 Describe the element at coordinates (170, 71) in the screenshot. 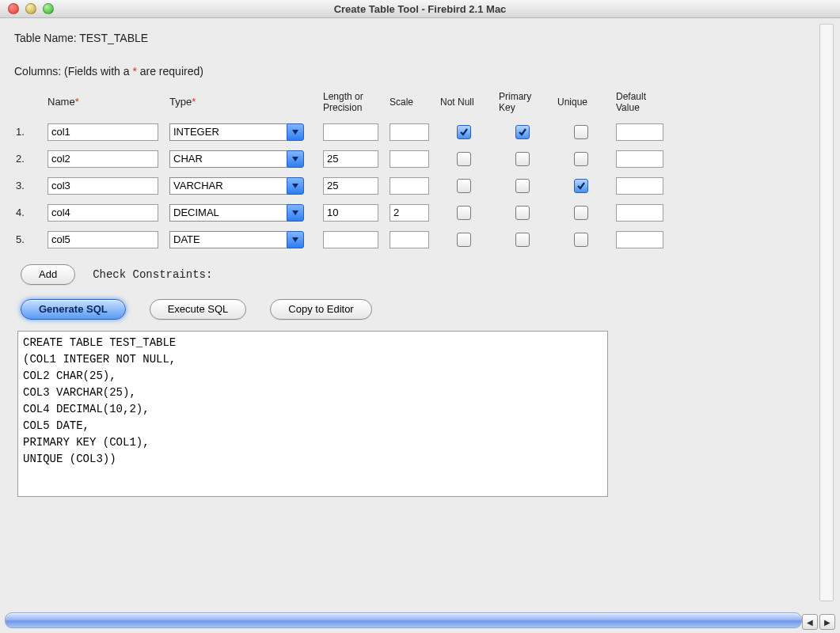

I see `columns-hint-suffix: are required)` at that location.